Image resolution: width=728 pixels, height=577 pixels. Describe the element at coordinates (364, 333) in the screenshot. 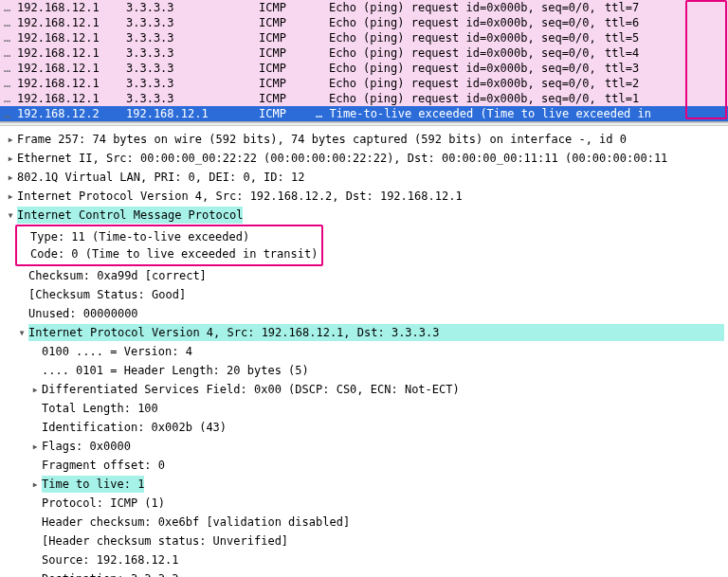

I see `ipv4-inner-row: ▾Internet Protocol Version 4, Src: 192.1…` at that location.